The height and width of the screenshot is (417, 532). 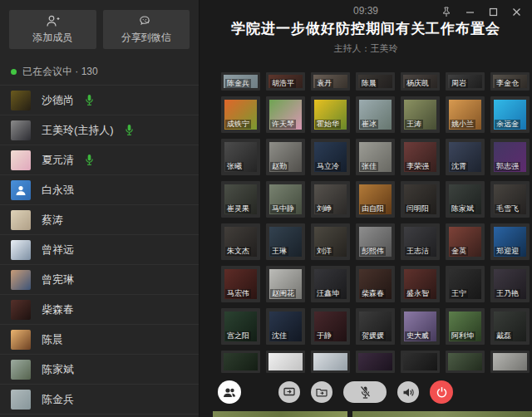 What do you see at coordinates (372, 336) in the screenshot?
I see `tile-name: 贺媛媛` at bounding box center [372, 336].